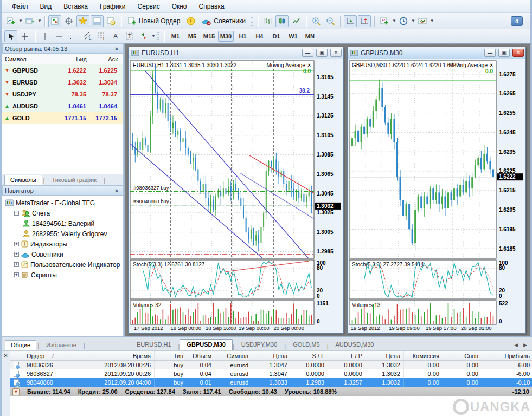 Image resolution: width=532 pixels, height=416 pixels. What do you see at coordinates (153, 36) in the screenshot?
I see `arrows-caret: ▼` at bounding box center [153, 36].